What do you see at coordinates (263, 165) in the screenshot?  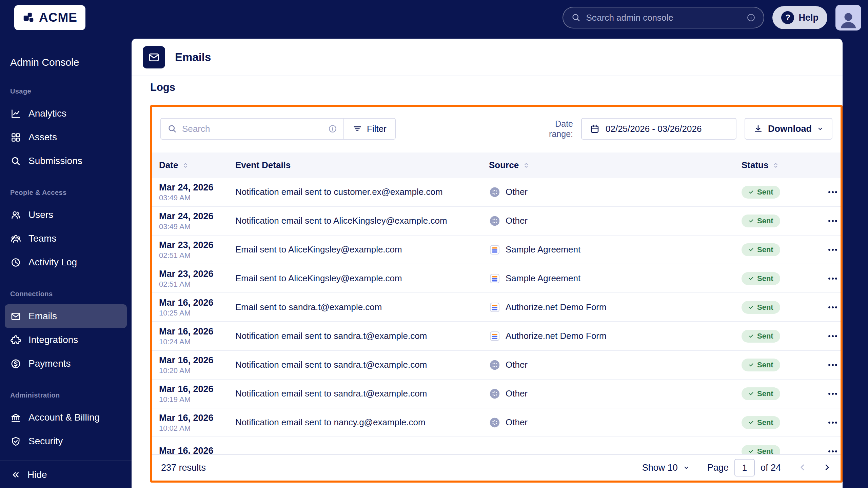 I see `column-label: Event Details` at bounding box center [263, 165].